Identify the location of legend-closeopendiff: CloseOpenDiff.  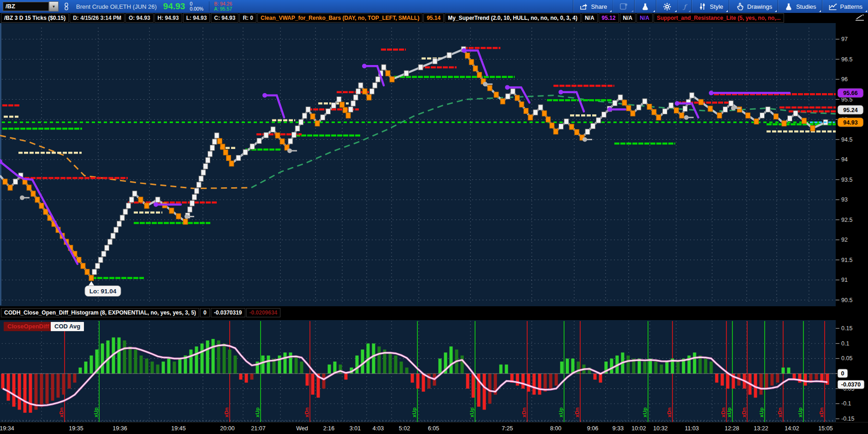
(28, 327).